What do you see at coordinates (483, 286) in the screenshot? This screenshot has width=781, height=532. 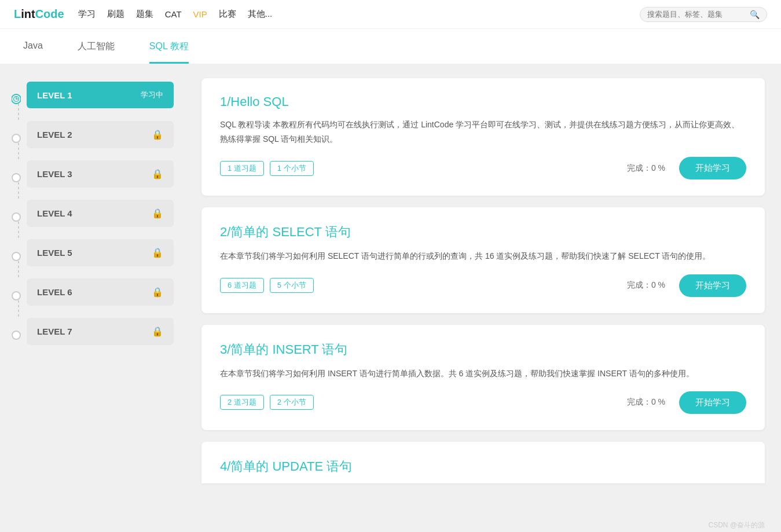 I see `course-footer-2: 6 道习题 5 个小节 完成：0 % 开始学习` at bounding box center [483, 286].